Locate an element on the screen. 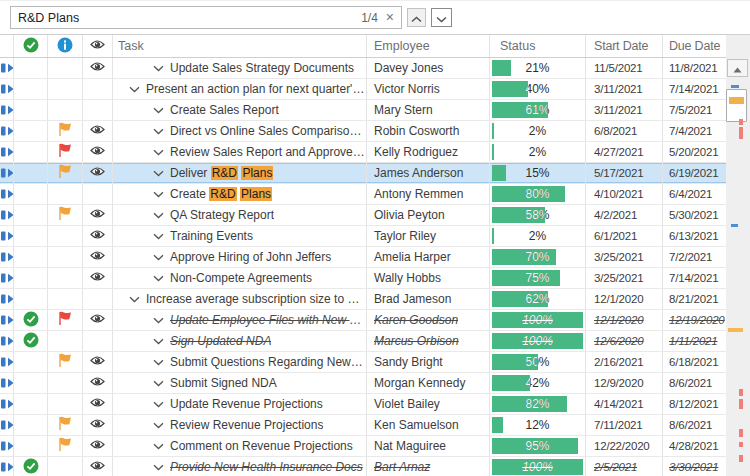 Image resolution: width=750 pixels, height=476 pixels. table-row: Submit Signed NDA Morgan Kennedy 42% 42%… is located at coordinates (363, 384).